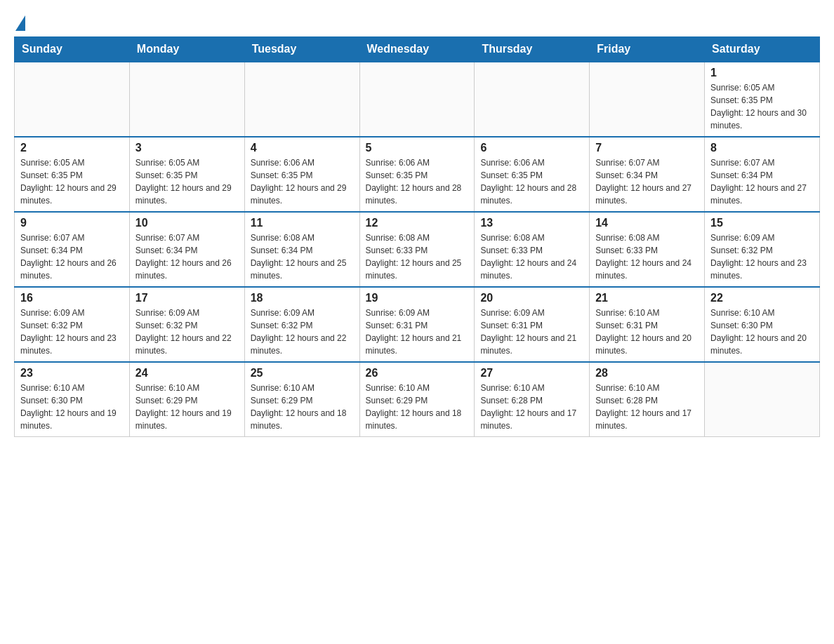 The height and width of the screenshot is (644, 834). Describe the element at coordinates (417, 50) in the screenshot. I see `calendar-header-row: SundayMondayTuesdayWednesdayThursdayFrid…` at that location.